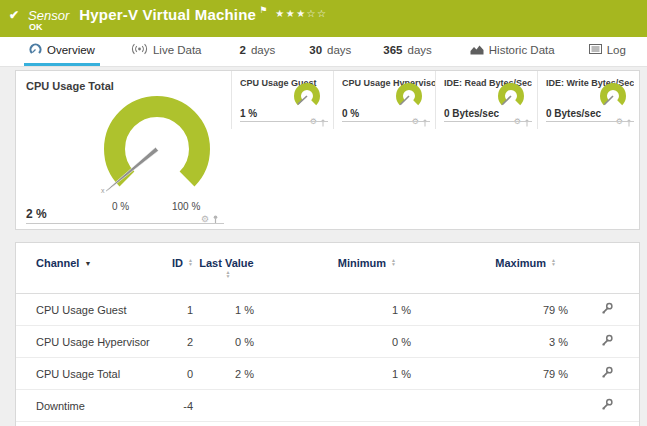 Image resolution: width=647 pixels, height=426 pixels. I want to click on gauge-ide-read-bytes: IDE: Read Bytes/Sec 0 Bytes/sec ⚙, so click(486, 100).